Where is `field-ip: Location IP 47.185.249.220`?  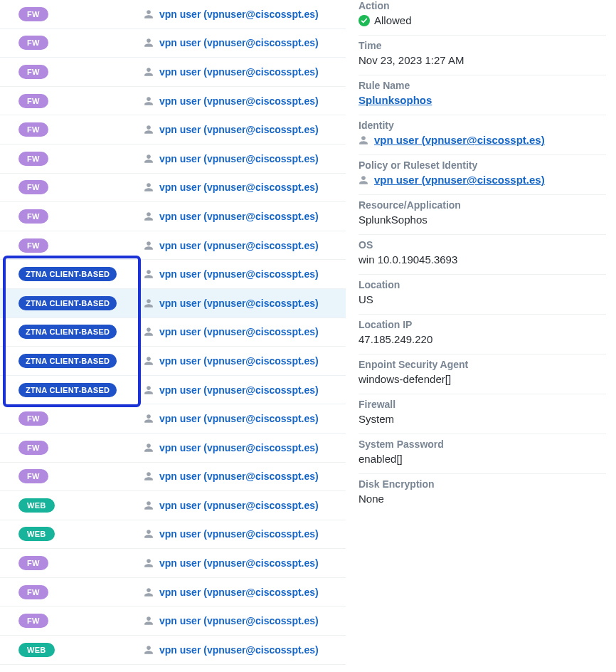
field-ip: Location IP 47.185.249.220 is located at coordinates (482, 335).